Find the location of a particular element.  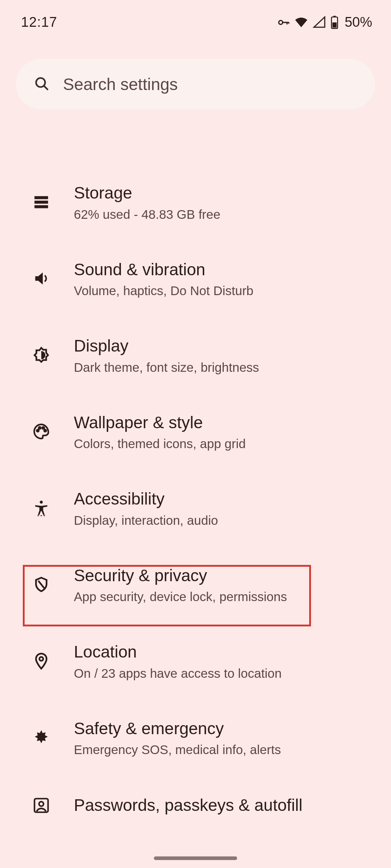

settings-item-wallpaper: Wallpaper & style Colors, themed icons, … is located at coordinates (196, 432).